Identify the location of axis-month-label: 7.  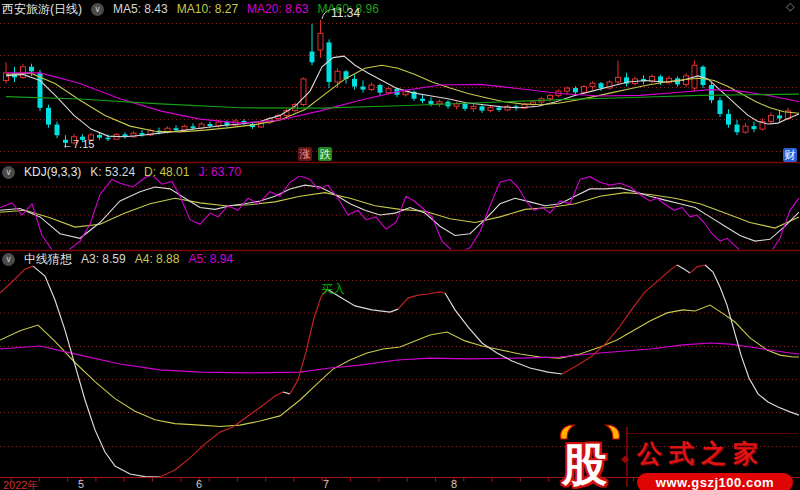
(326, 484).